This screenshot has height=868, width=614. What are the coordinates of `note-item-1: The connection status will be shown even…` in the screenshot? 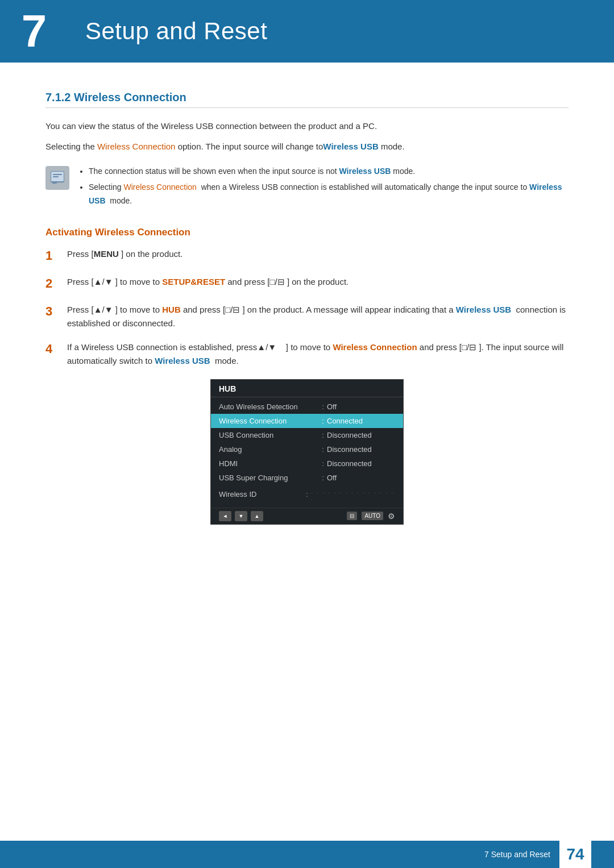 It's located at (329, 172).